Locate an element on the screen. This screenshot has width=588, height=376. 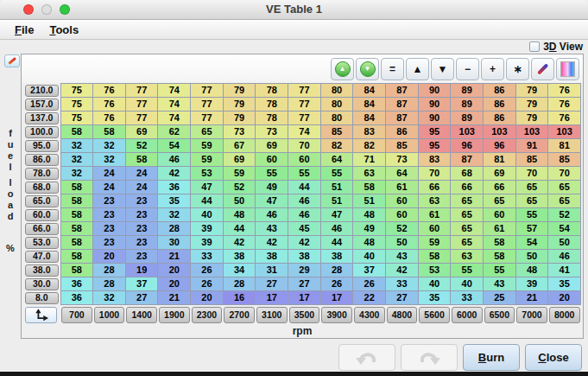
table-cell: 85 is located at coordinates (532, 160).